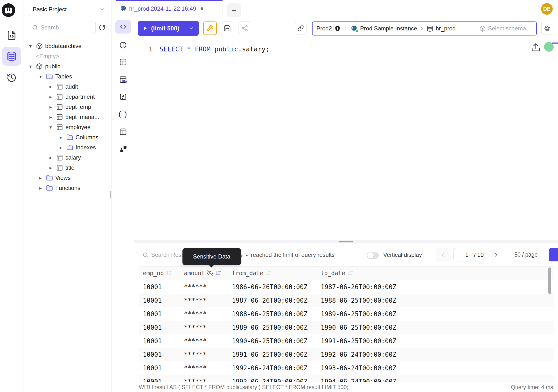 This screenshot has height=392, width=558. Describe the element at coordinates (68, 87) in the screenshot. I see `tree-item-audit: ▸audit` at that location.